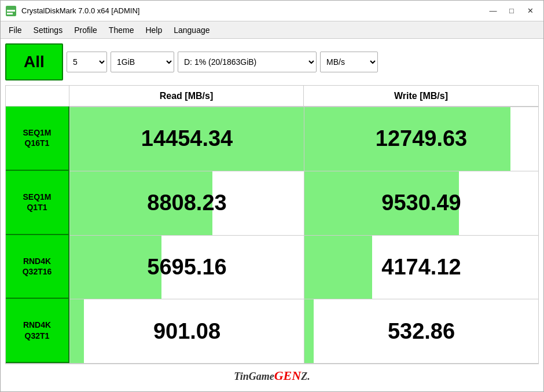 The width and height of the screenshot is (544, 392). I want to click on menu-language: Language, so click(192, 30).